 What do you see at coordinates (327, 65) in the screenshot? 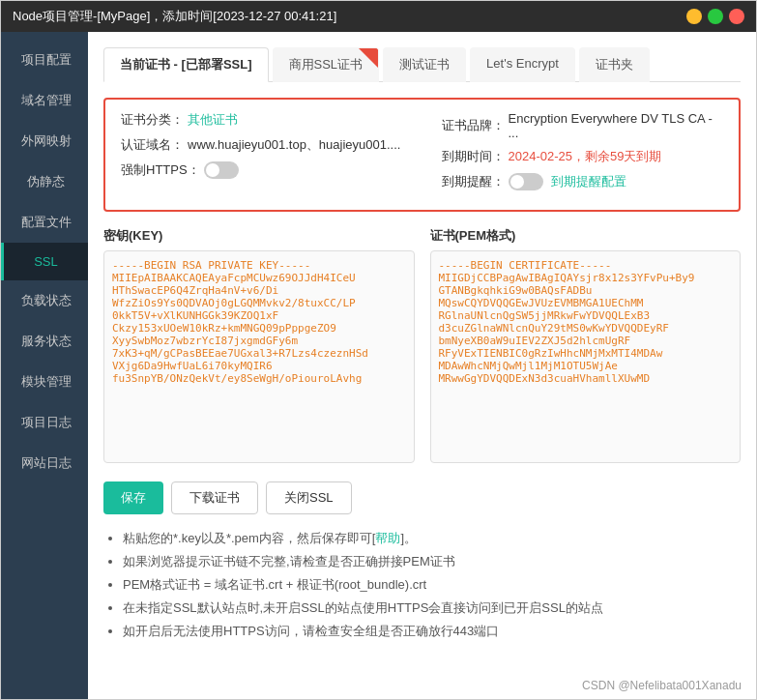
I see `tab-commercial-ssl: 商用SSL证书` at bounding box center [327, 65].